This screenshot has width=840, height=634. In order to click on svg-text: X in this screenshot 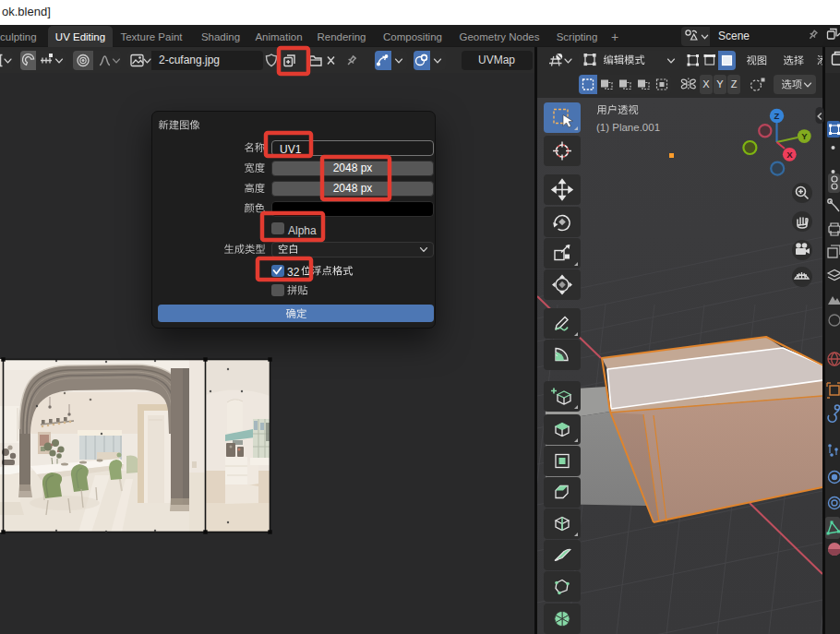, I will do `click(790, 155)`.